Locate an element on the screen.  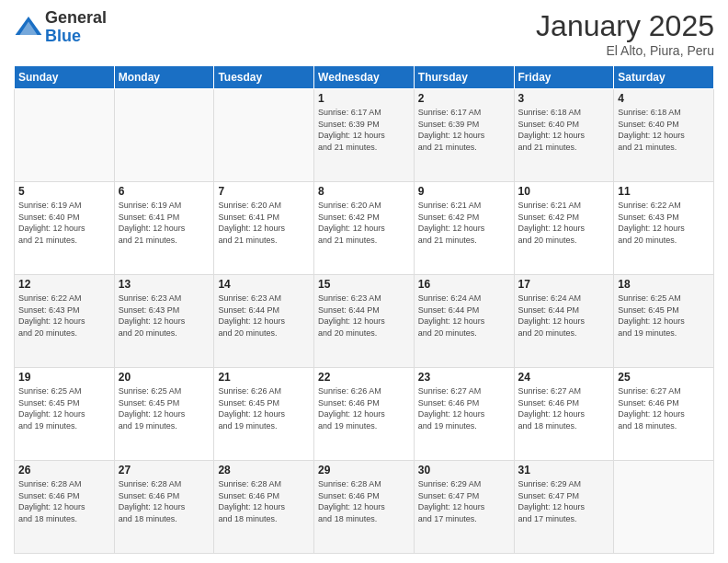
day-cell: 8Sunrise: 6:20 AM Sunset: 6:42 PM Daylig… is located at coordinates (364, 228).